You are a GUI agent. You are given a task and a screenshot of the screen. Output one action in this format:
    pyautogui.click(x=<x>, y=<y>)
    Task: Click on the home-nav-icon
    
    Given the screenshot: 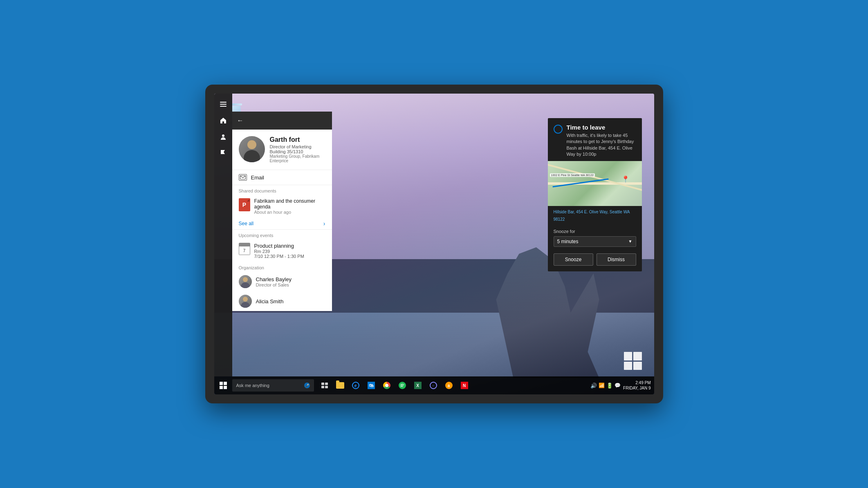 What is the action you would take?
    pyautogui.click(x=223, y=121)
    